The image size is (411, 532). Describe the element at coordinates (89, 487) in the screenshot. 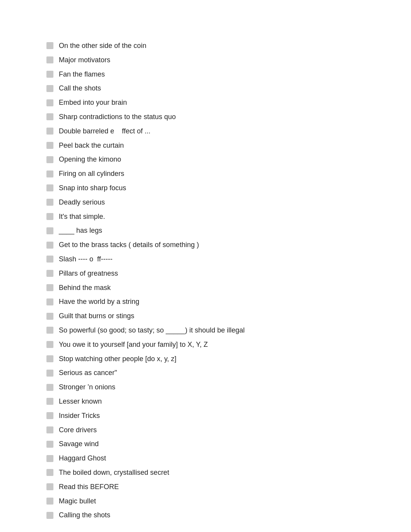

I see `list-item-text: Read this BEFORE` at that location.